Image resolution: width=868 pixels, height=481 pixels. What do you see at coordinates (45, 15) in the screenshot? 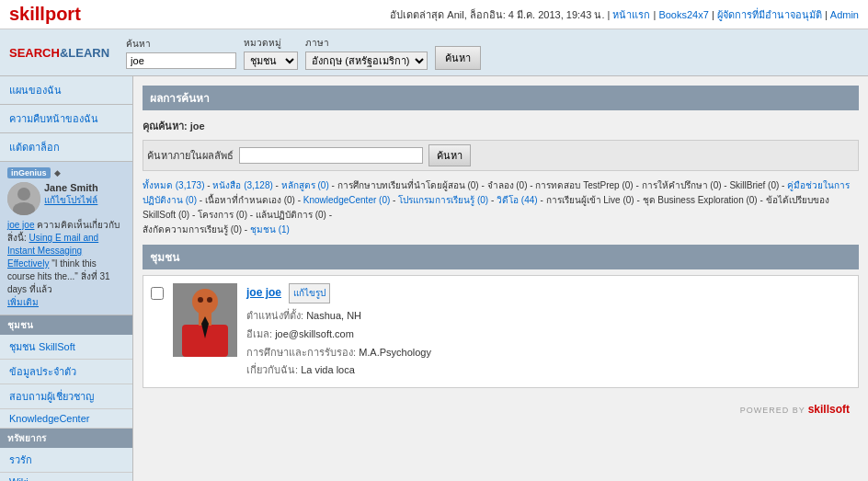
I see `logo-text: skillport` at bounding box center [45, 15].